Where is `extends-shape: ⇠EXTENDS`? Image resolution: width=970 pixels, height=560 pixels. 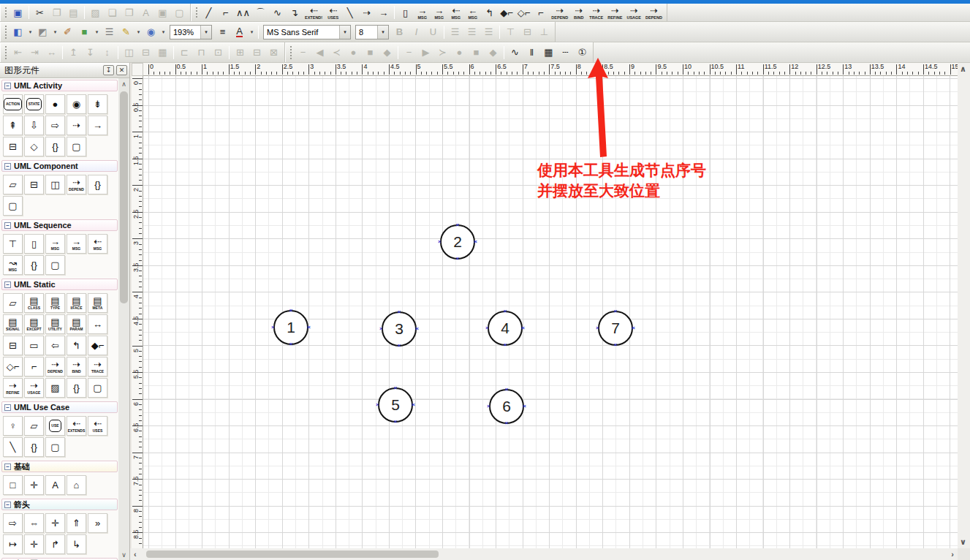 extends-shape: ⇠EXTENDS is located at coordinates (76, 425).